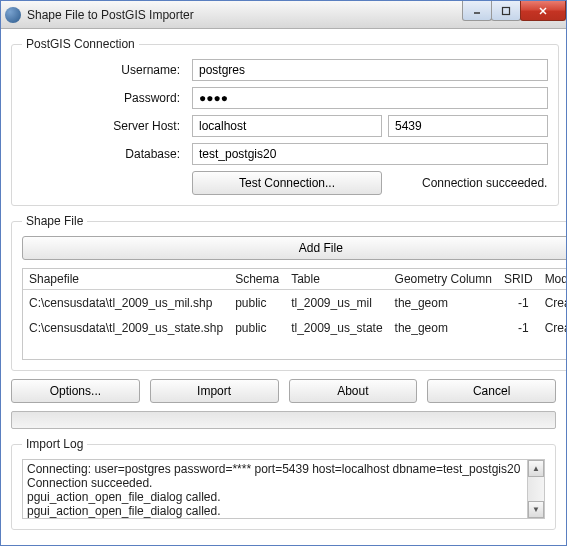 The image size is (567, 546). Describe the element at coordinates (294, 248) in the screenshot. I see `add-file-button: Add File` at that location.